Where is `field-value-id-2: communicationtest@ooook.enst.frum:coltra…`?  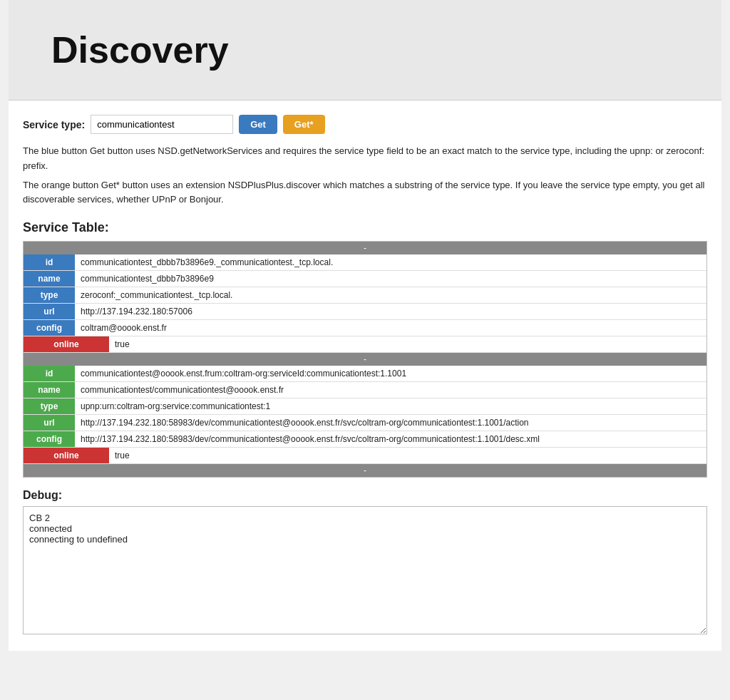
field-value-id-2: communicationtest@ooook.enst.frum:coltra… is located at coordinates (391, 374).